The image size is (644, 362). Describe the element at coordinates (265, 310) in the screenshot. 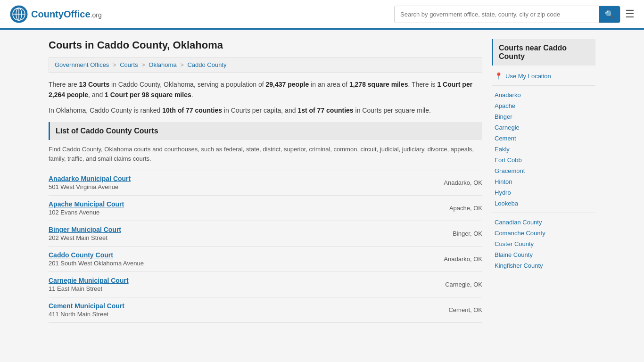

I see `table-row: Cement Municipal Court 411 North Main St…` at that location.